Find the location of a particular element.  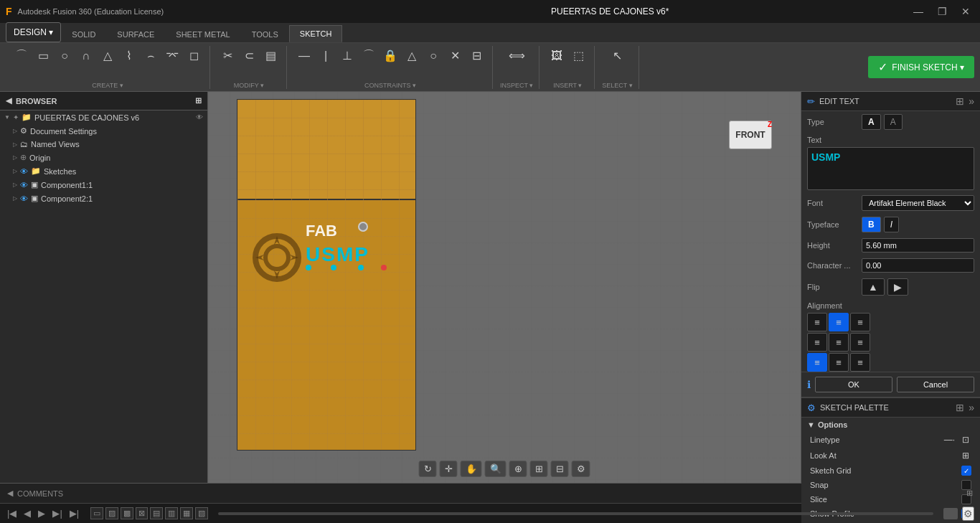

browser-item-doc-settings: ▷ ⚙ Document Settings is located at coordinates (103, 131).